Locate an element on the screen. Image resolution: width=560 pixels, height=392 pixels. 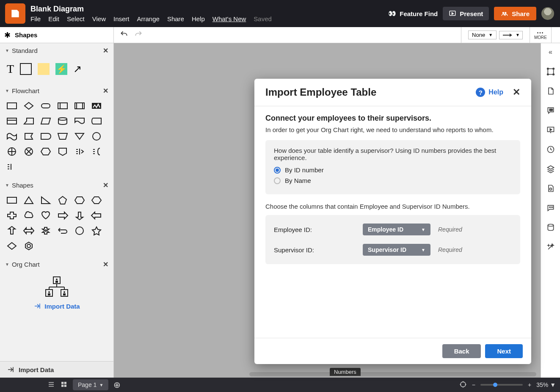
back-button: Back is located at coordinates (462, 351).